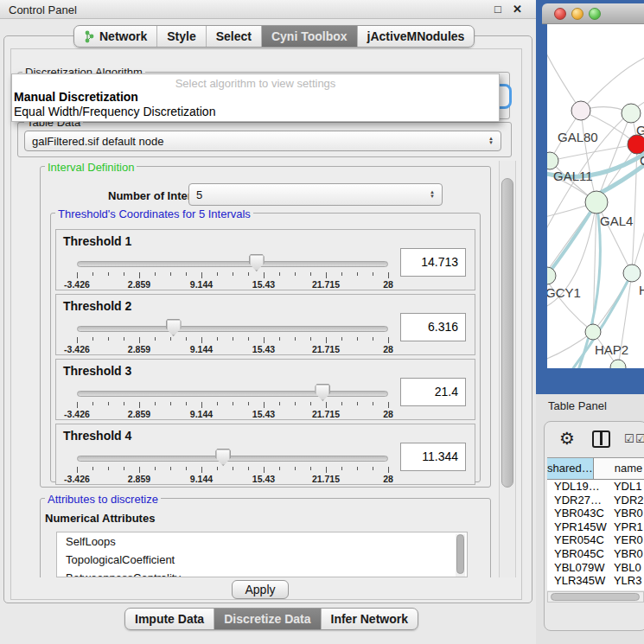 The height and width of the screenshot is (644, 644). I want to click on cell-shared-name: YDL19…, so click(577, 487).